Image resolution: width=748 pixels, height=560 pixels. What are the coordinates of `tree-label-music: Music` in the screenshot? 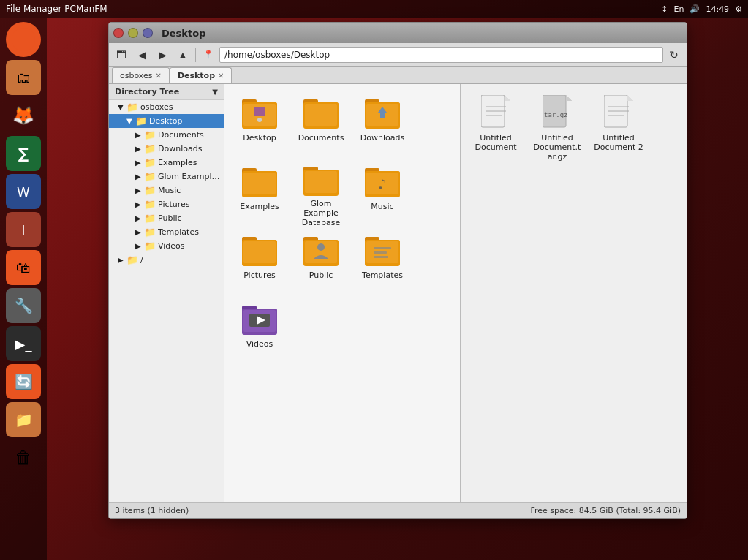 It's located at (170, 190).